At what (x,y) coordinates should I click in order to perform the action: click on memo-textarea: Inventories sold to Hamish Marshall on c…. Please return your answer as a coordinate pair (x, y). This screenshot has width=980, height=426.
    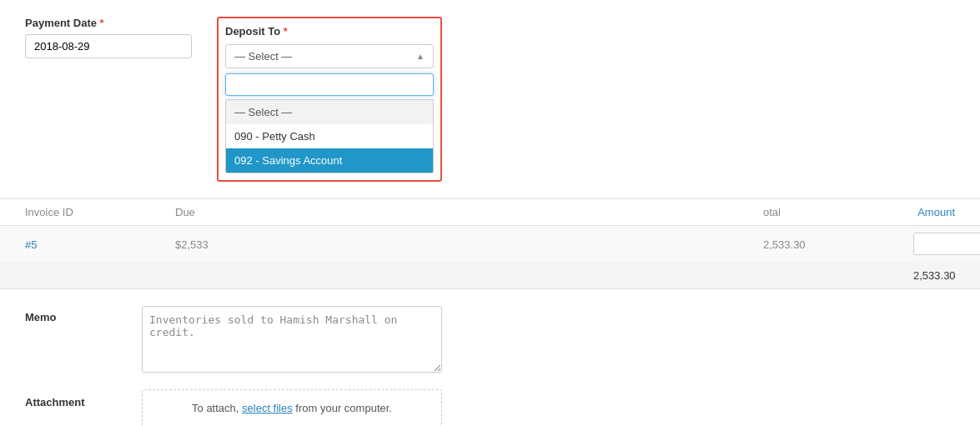
    Looking at the image, I should click on (292, 339).